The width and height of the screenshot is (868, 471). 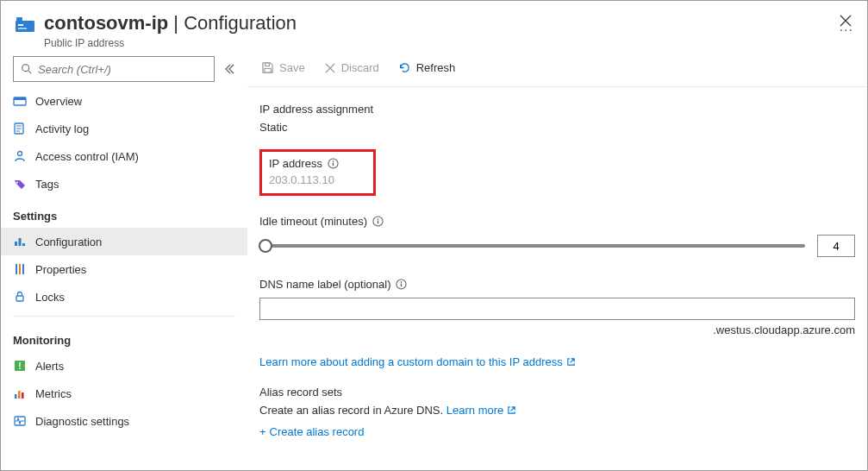 I want to click on plus-icon: +, so click(x=263, y=431).